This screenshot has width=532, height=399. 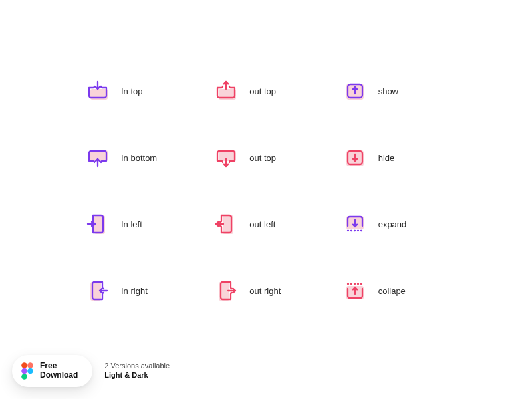 I want to click on icon-label: In right, so click(x=134, y=291).